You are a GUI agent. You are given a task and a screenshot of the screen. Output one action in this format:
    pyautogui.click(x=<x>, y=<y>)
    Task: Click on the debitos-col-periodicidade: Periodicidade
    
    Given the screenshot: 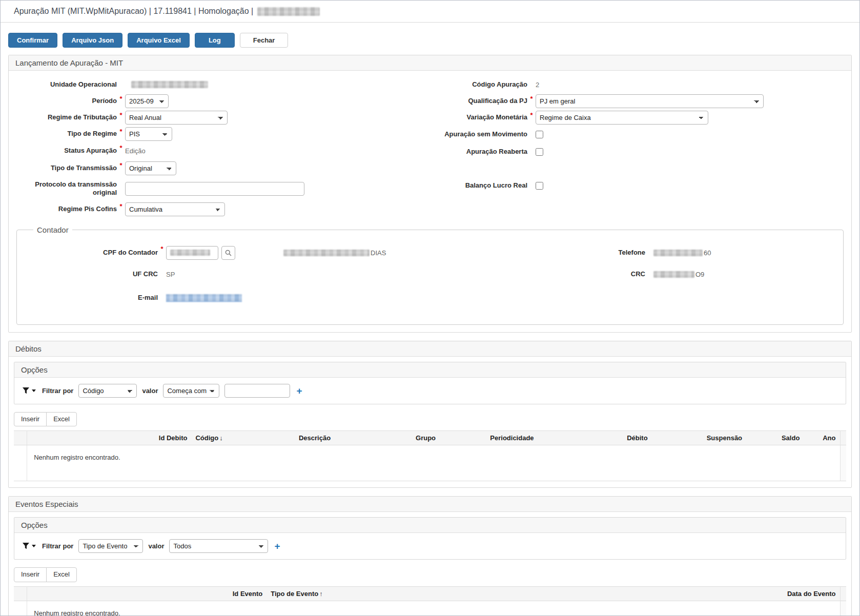 What is the action you would take?
    pyautogui.click(x=512, y=438)
    